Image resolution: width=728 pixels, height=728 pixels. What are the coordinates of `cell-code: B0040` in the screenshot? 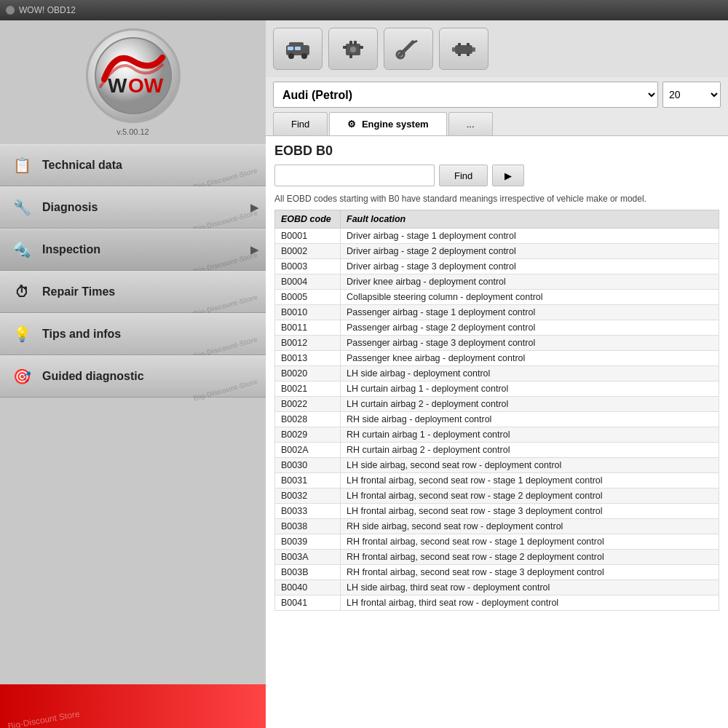 It's located at (308, 588).